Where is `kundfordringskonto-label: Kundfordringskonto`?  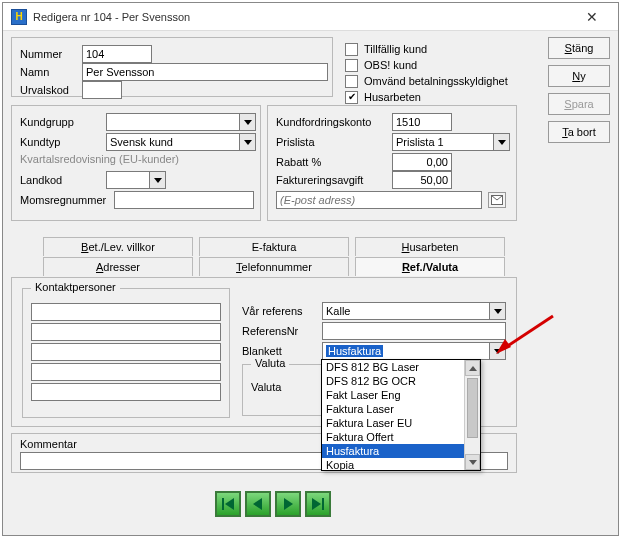 kundfordringskonto-label: Kundfordringskonto is located at coordinates (331, 122).